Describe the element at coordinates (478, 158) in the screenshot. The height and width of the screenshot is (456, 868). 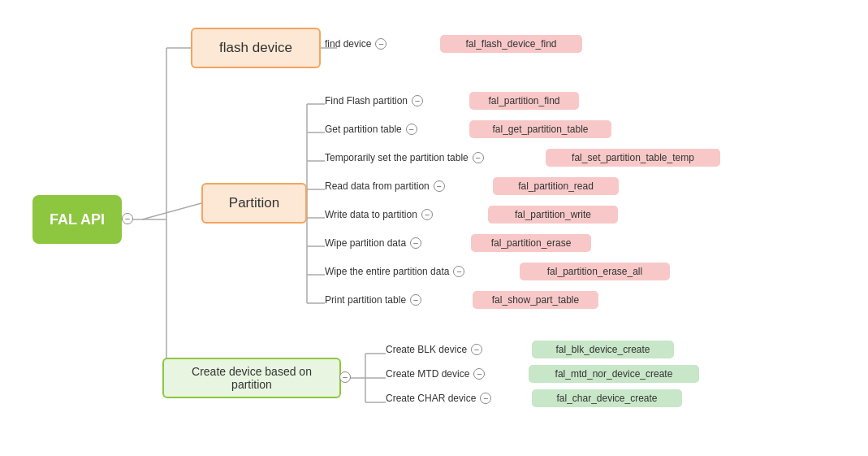
I see `temp-set-partition-minus: −` at that location.